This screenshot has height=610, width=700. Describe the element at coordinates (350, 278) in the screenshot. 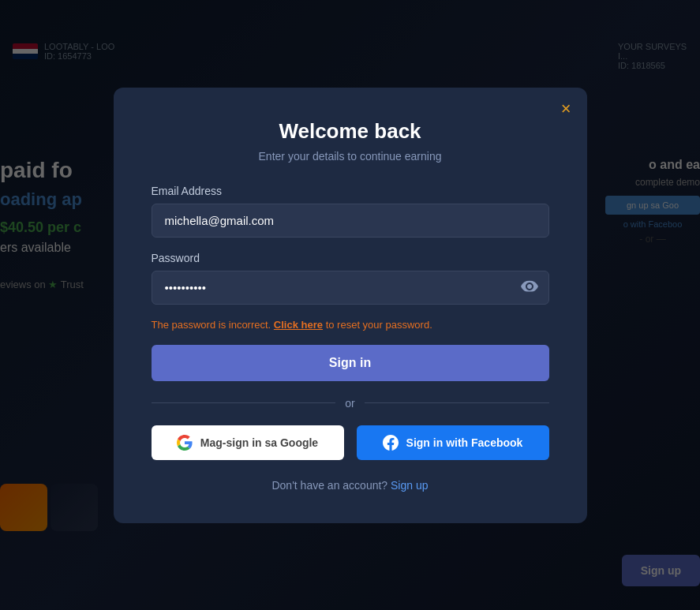

I see `password-group: Password` at that location.